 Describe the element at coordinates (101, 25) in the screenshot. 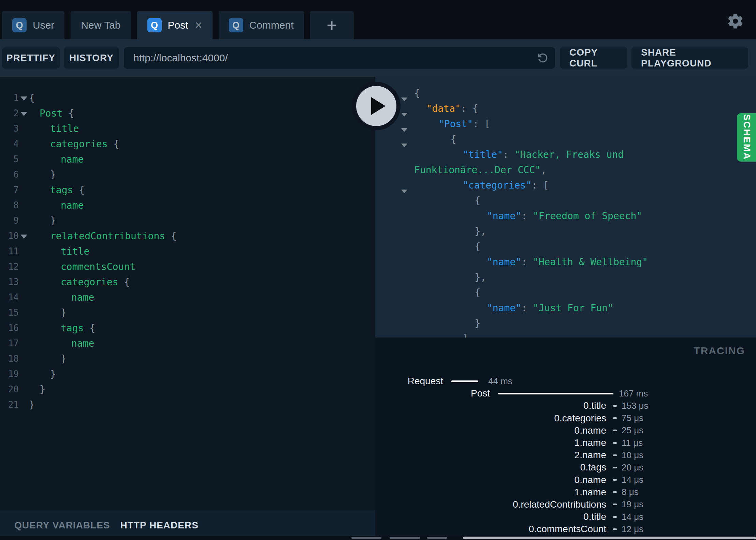

I see `tab-label: New Tab` at that location.